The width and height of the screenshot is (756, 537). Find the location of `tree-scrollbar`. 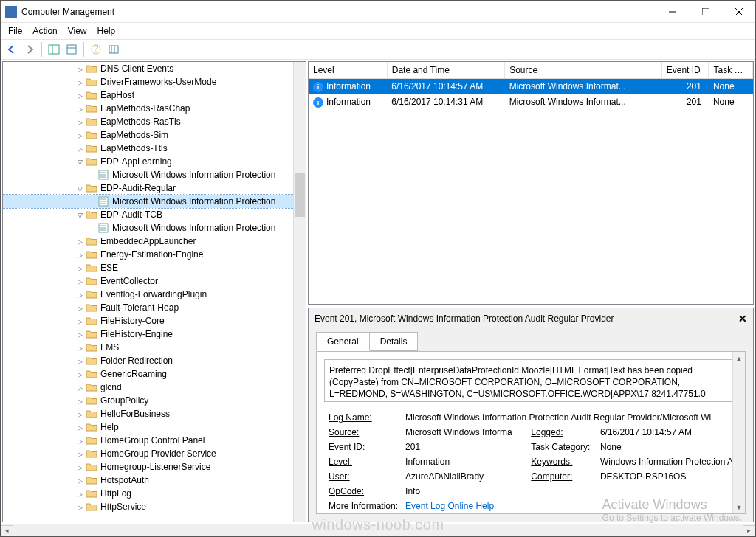

tree-scrollbar is located at coordinates (300, 292).